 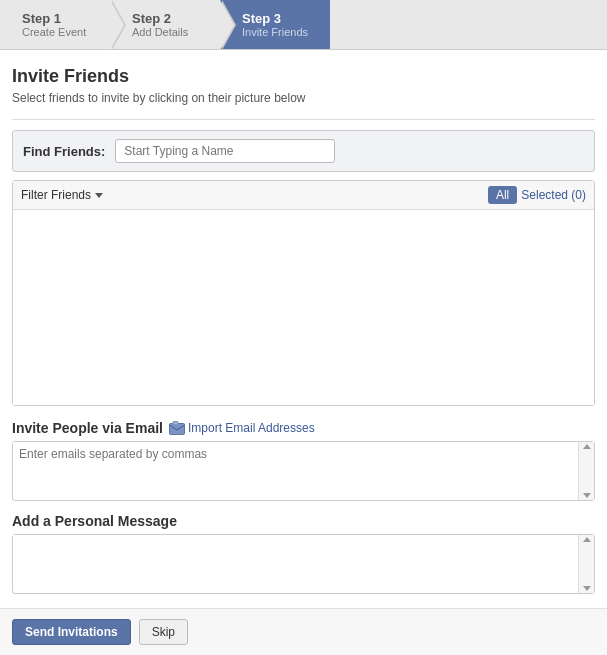 I want to click on filter-bar: Filter Friends All Selected (0), so click(x=304, y=196).